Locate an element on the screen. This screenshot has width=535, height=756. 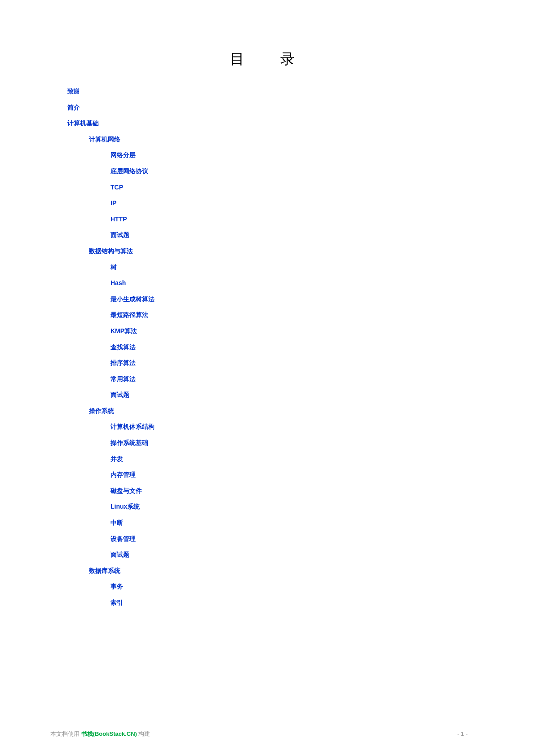
toc-link: 查找算法 is located at coordinates (323, 347).